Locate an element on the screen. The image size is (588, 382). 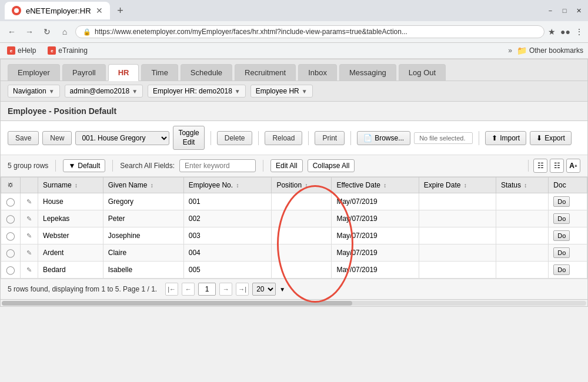
edit-all-button: Edit All is located at coordinates (287, 166).